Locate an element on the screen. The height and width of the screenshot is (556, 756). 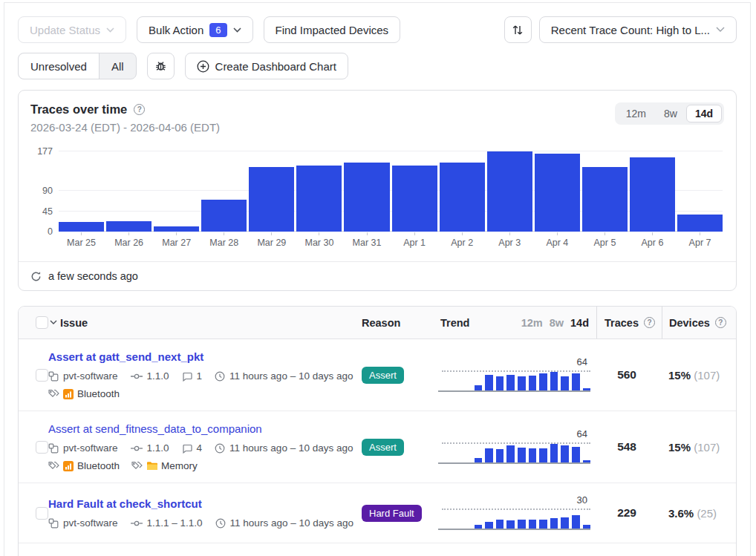
x-axis-label: Mar 30 is located at coordinates (319, 241).